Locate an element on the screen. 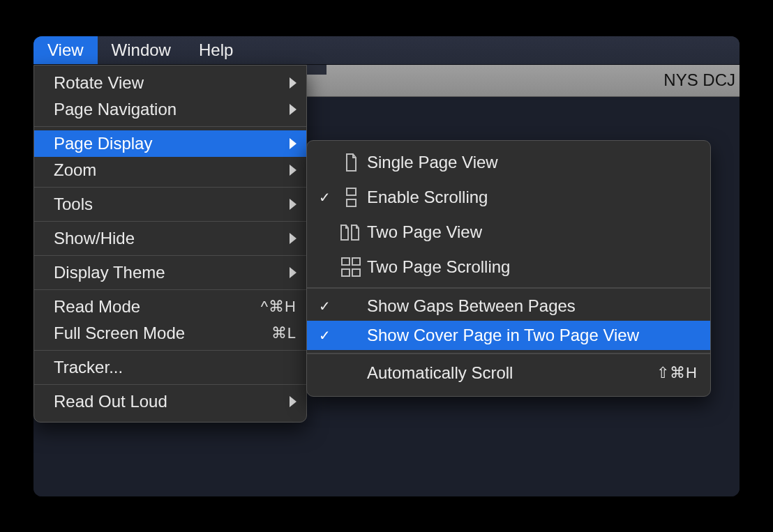  two-page-scrolling-icon is located at coordinates (351, 267).